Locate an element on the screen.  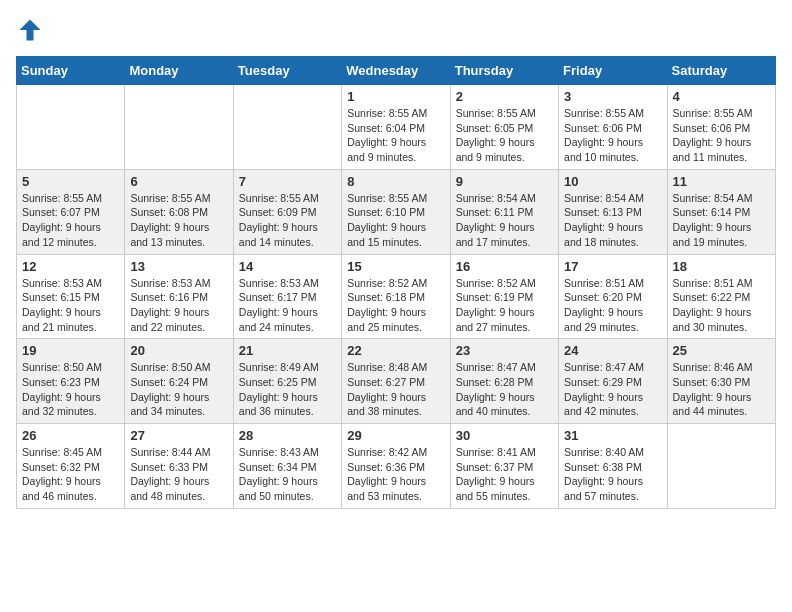
day-number: 25 is located at coordinates (722, 350).